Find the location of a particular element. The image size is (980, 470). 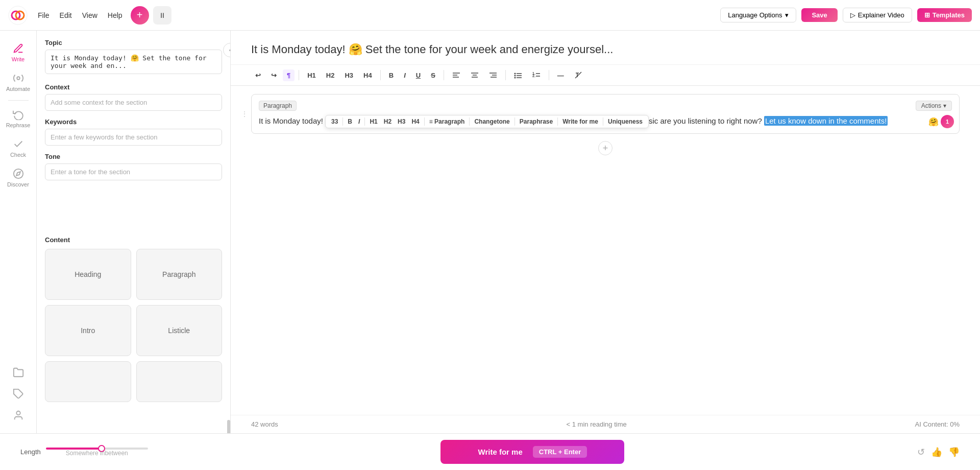

it-uniqueness-button: Uniqueness is located at coordinates (625, 122).